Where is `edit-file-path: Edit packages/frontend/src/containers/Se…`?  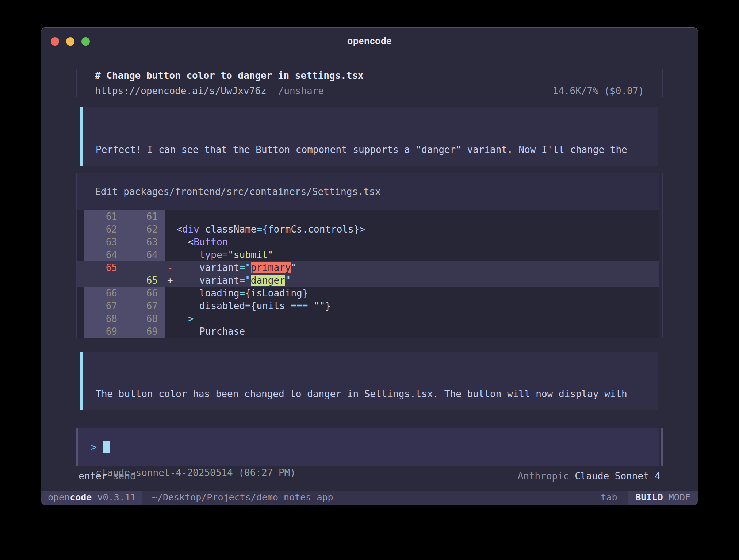 edit-file-path: Edit packages/frontend/src/containers/Se… is located at coordinates (368, 192).